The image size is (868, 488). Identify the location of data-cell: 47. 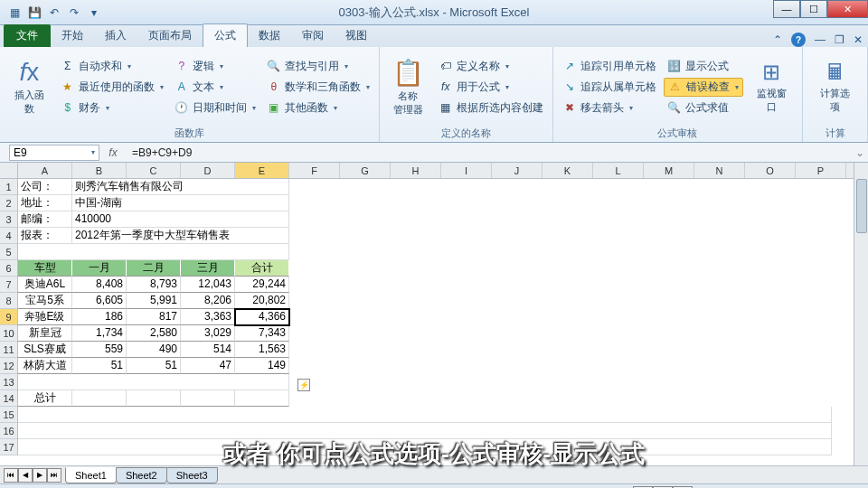
(208, 366).